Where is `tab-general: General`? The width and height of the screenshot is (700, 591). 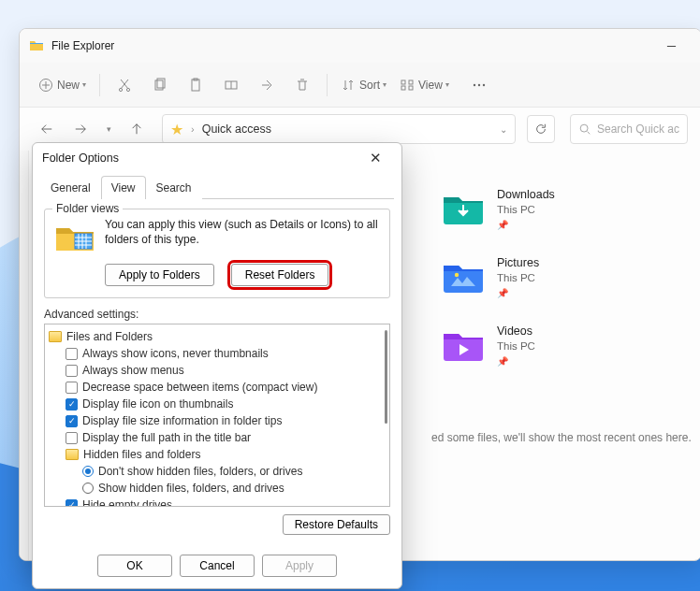
tab-general: General is located at coordinates (71, 187).